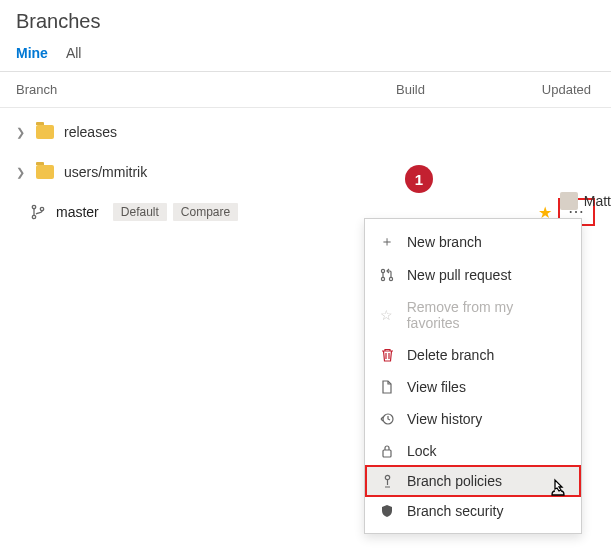 The image size is (611, 554). What do you see at coordinates (387, 511) in the screenshot?
I see `shield-icon` at bounding box center [387, 511].